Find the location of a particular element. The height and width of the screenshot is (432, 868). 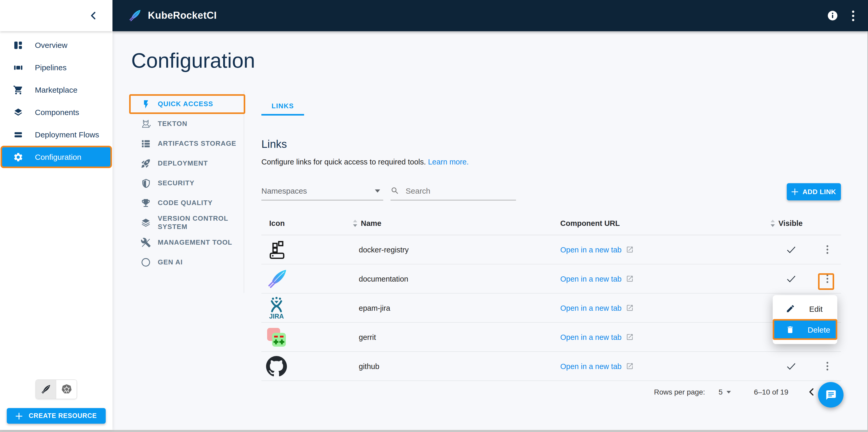

submenu-item-quick-access: QUICK ACCESS is located at coordinates (187, 104).